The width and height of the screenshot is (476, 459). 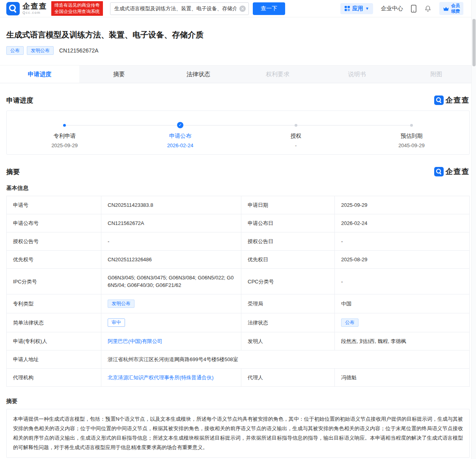 I want to click on cell-label: 优先权号, so click(x=54, y=260).